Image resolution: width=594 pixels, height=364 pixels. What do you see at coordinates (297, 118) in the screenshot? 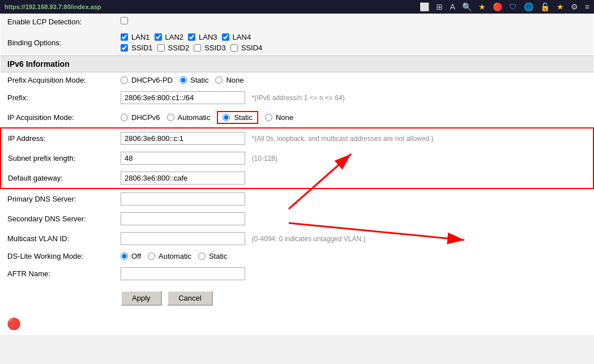
I see `ip-acq-row: IP Acquisition Mode: DHCPv6 Automatic St…` at bounding box center [297, 118].